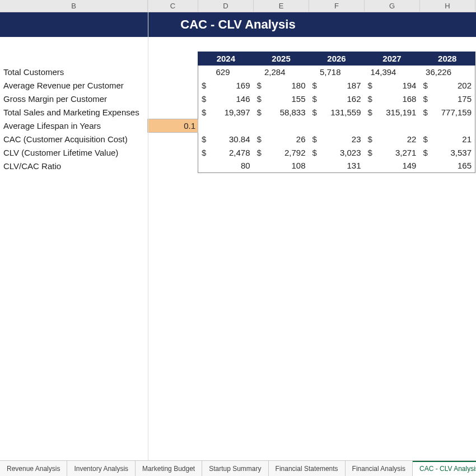 This screenshot has height=476, width=476. Describe the element at coordinates (74, 166) in the screenshot. I see `row-label: CLV/CAC Ratio` at that location.